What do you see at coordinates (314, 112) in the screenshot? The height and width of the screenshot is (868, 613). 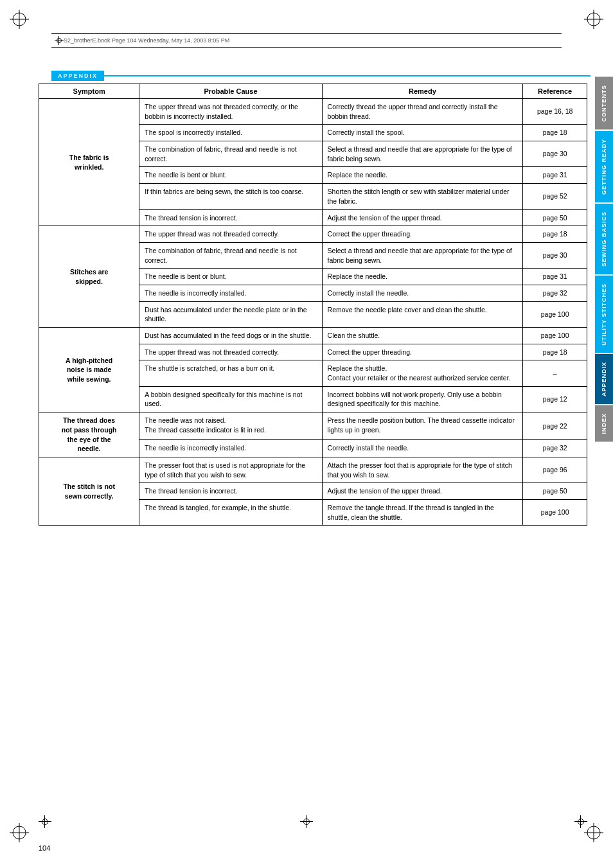 I see `table-row: The fabric iswrinkled. The upper thread …` at bounding box center [314, 112].